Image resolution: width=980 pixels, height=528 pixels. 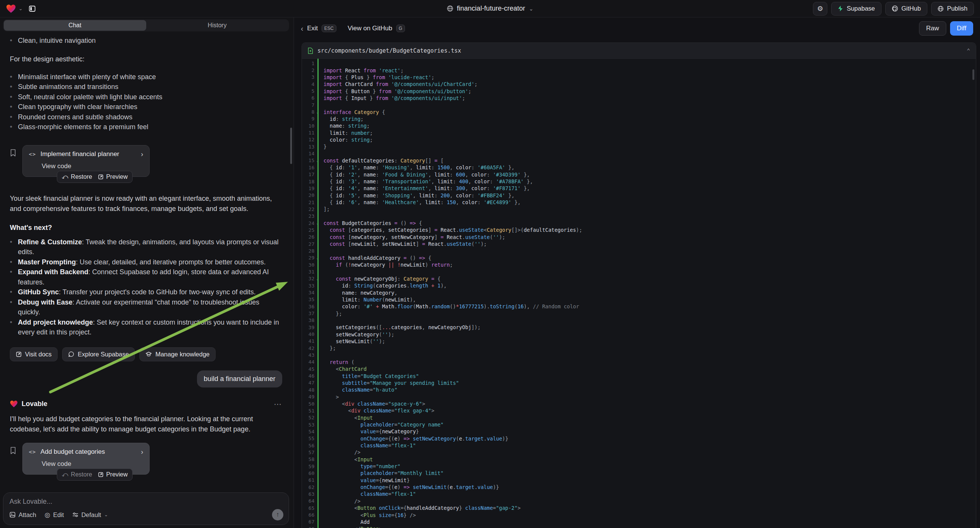 What do you see at coordinates (639, 51) in the screenshot?
I see `file-header: src/components/budget/BudgetCategories.t…` at bounding box center [639, 51].